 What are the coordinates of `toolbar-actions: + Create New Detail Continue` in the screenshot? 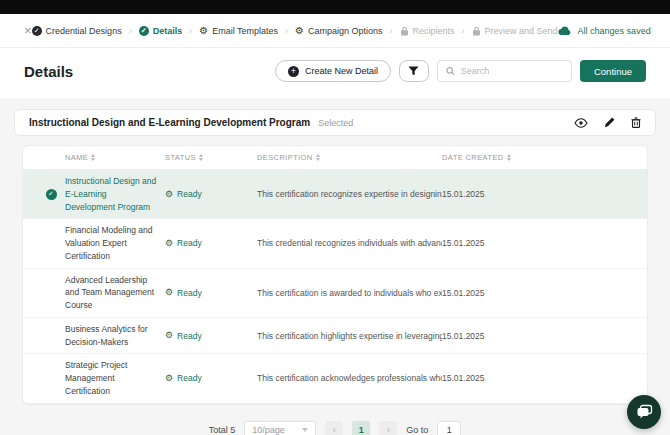 It's located at (460, 71).